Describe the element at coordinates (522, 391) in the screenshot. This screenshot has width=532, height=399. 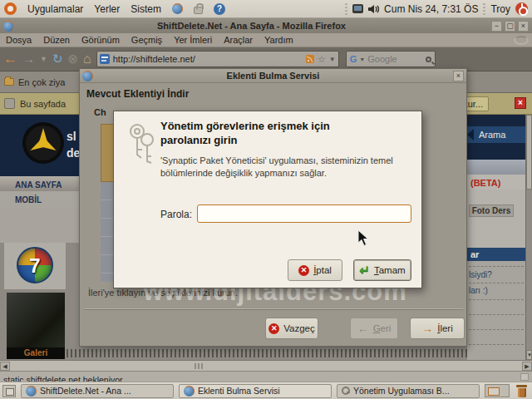
I see `trash-icon` at that location.